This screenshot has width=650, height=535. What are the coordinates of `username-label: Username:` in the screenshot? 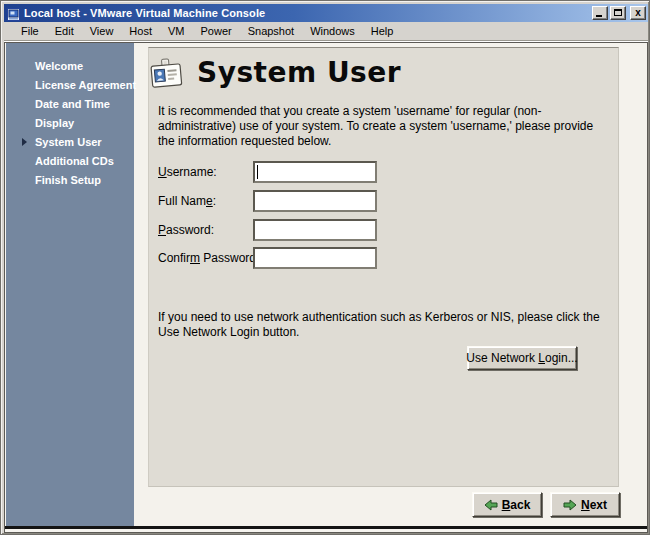 It's located at (188, 172).